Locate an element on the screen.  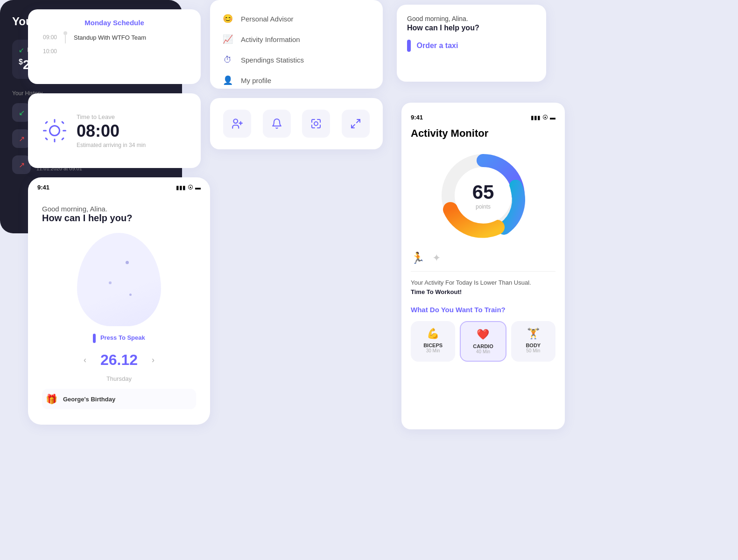
activity-clock: 9:41 is located at coordinates (417, 118).